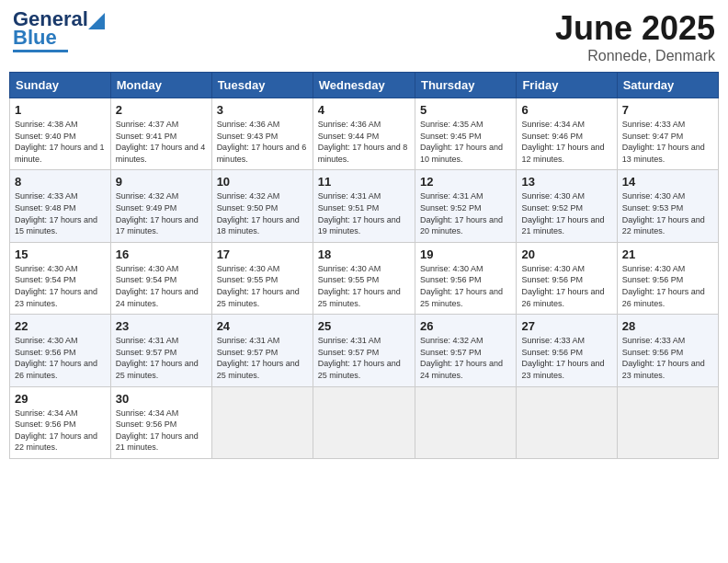 The image size is (728, 563). What do you see at coordinates (566, 86) in the screenshot?
I see `column-header-friday: Friday` at bounding box center [566, 86].